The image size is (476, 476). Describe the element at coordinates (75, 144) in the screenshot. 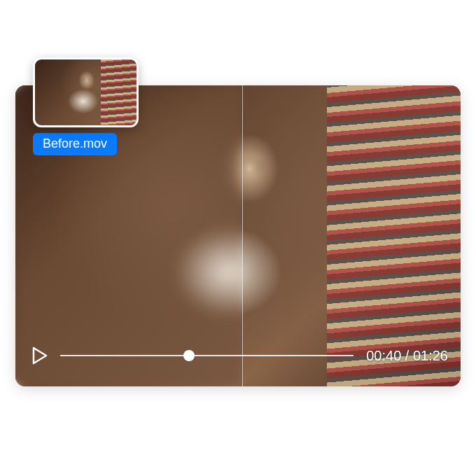

I see `filename-tag: Before.mov` at that location.